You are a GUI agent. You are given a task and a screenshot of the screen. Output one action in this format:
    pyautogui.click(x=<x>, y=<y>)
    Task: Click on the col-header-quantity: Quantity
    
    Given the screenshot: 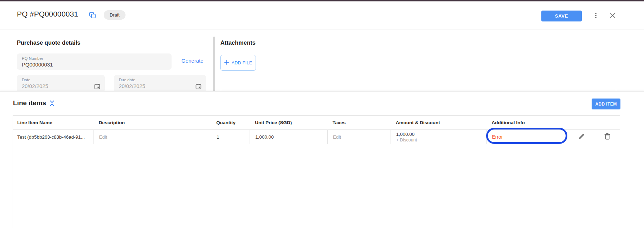 What is the action you would take?
    pyautogui.click(x=230, y=122)
    